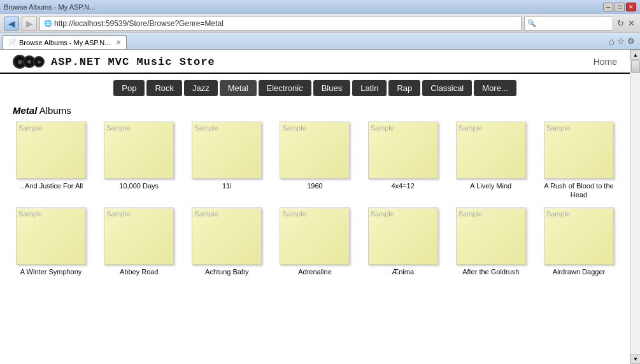 The width and height of the screenshot is (640, 364). I want to click on album-card-5: Sample 4x4=12, so click(403, 160).